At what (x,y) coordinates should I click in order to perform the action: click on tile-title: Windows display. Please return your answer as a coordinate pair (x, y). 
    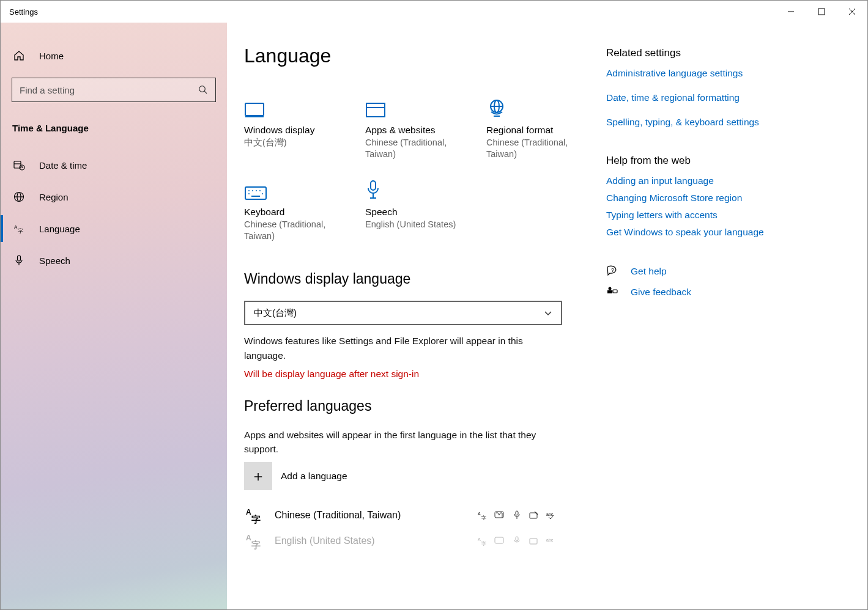
    Looking at the image, I should click on (292, 130).